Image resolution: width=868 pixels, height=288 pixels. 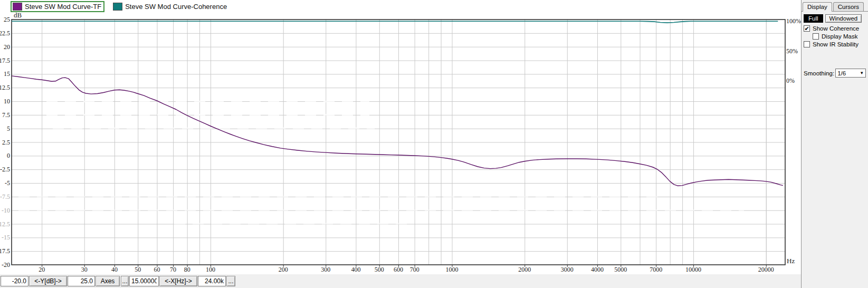 I want to click on legend-item-1: Steve SW Mod Curve-TF, so click(x=58, y=6).